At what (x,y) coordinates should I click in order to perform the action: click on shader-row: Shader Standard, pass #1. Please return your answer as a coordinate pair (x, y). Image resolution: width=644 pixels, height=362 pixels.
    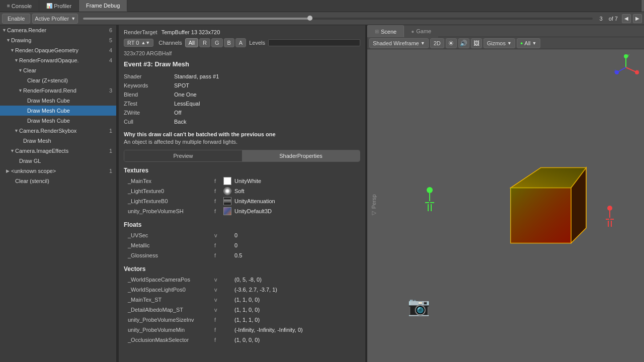
    Looking at the image, I should click on (242, 76).